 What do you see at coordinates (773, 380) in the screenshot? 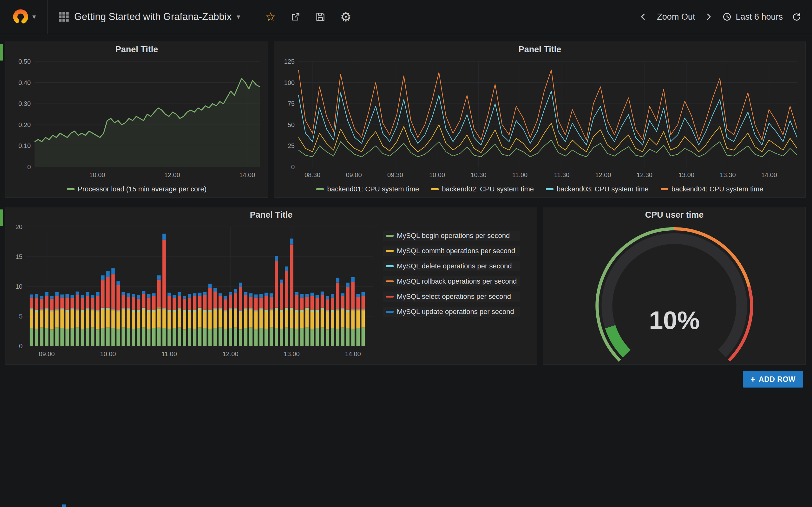
I see `add-row-button: + ADD ROW` at bounding box center [773, 380].